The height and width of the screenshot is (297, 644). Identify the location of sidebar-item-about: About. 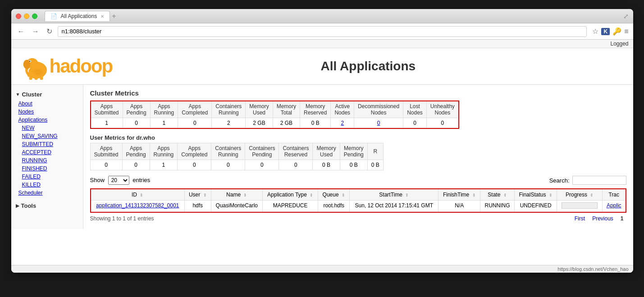
(47, 104).